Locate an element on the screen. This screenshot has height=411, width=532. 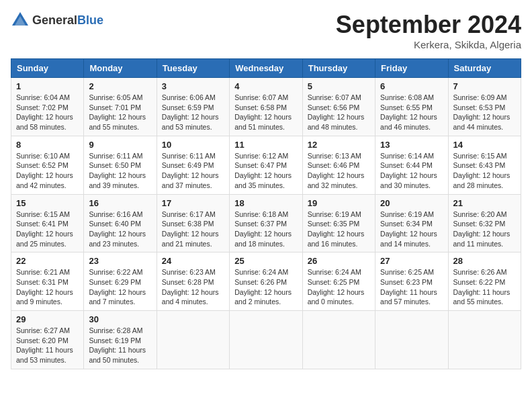
page-header: GeneralBlue September 2024 Kerkera, Skik… is located at coordinates (266, 31).